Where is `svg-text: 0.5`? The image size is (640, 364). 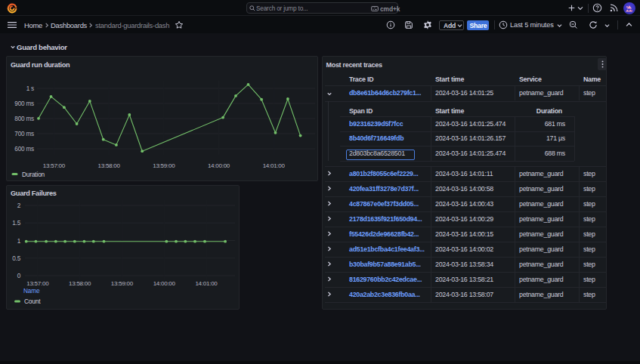 svg-text: 0.5 is located at coordinates (17, 258).